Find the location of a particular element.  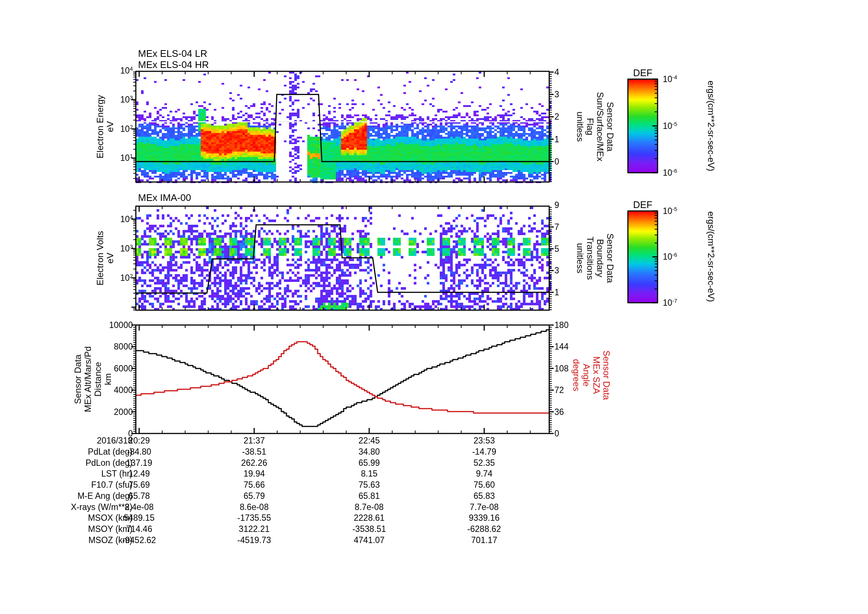

table-cell: 65.79 is located at coordinates (254, 496).